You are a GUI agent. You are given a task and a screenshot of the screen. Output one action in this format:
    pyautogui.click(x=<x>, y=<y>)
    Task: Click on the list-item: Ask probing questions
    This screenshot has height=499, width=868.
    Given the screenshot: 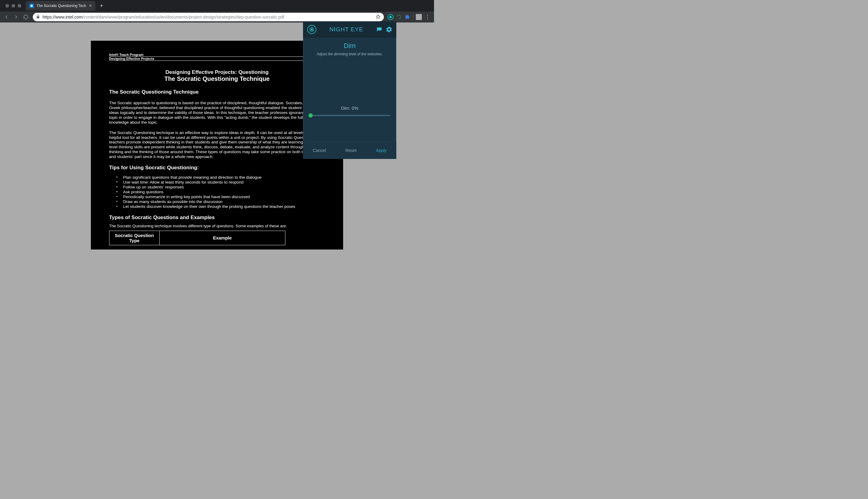 What is the action you would take?
    pyautogui.click(x=221, y=192)
    